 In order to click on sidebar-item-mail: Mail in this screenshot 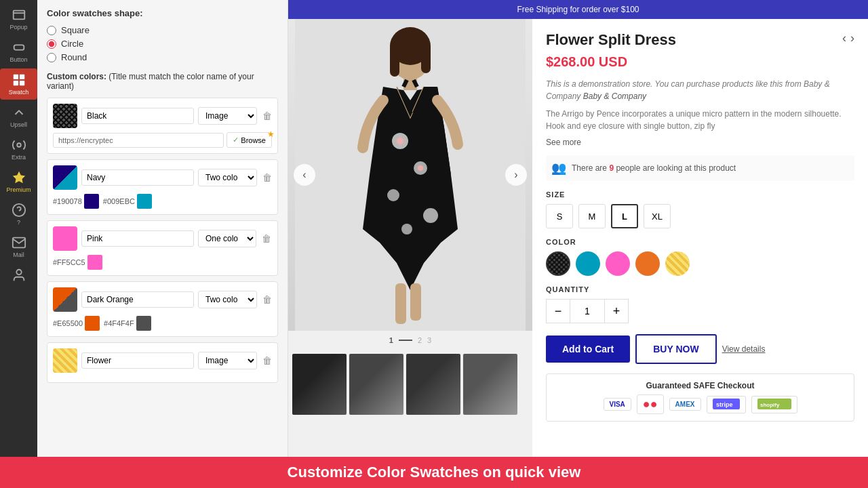, I will do `click(19, 247)`.